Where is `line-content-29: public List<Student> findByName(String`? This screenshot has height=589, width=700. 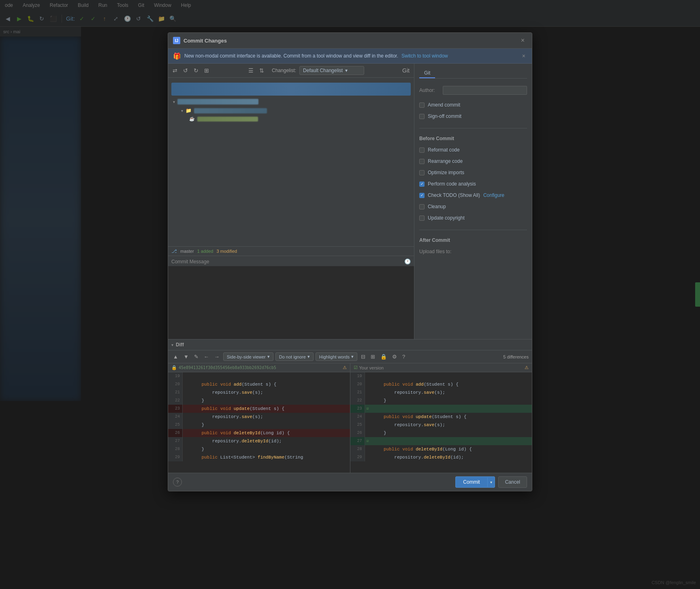 line-content-29: public List<Student> findByName(String is located at coordinates (269, 457).